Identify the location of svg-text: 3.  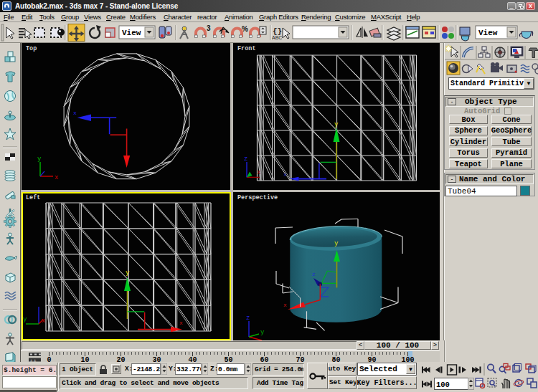
(209, 29).